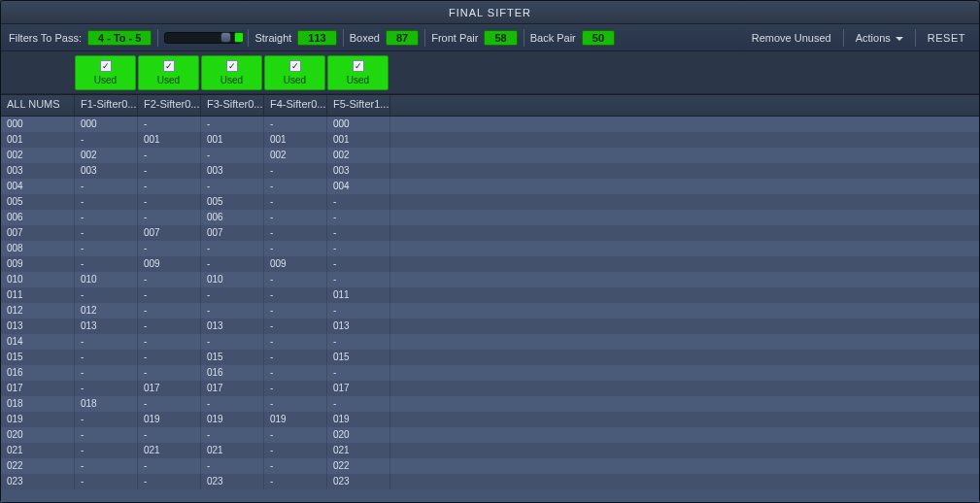  I want to click on cell: 000, so click(38, 124).